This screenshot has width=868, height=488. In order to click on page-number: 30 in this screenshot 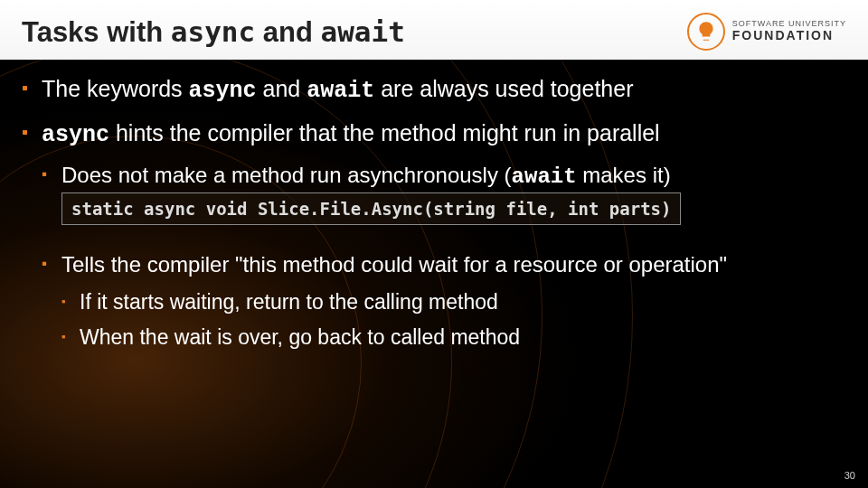, I will do `click(850, 475)`.